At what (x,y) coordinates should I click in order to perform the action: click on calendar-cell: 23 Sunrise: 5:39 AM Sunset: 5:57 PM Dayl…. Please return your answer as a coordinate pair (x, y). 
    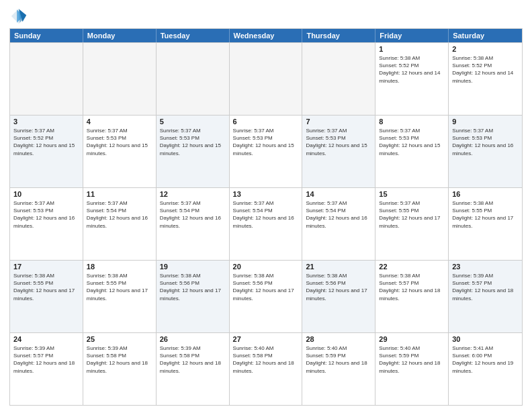
    Looking at the image, I should click on (485, 297).